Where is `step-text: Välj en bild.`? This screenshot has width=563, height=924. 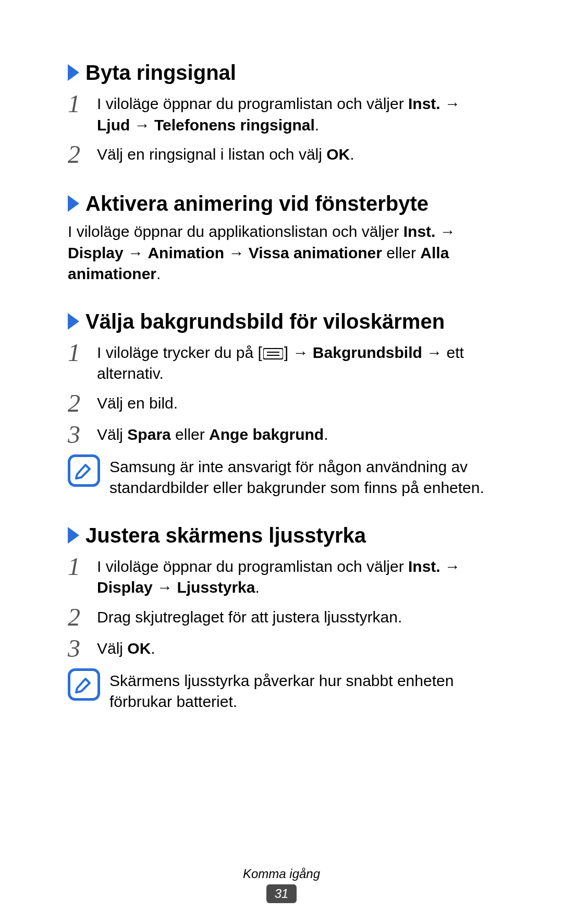
step-text: Välj en bild. is located at coordinates (138, 402).